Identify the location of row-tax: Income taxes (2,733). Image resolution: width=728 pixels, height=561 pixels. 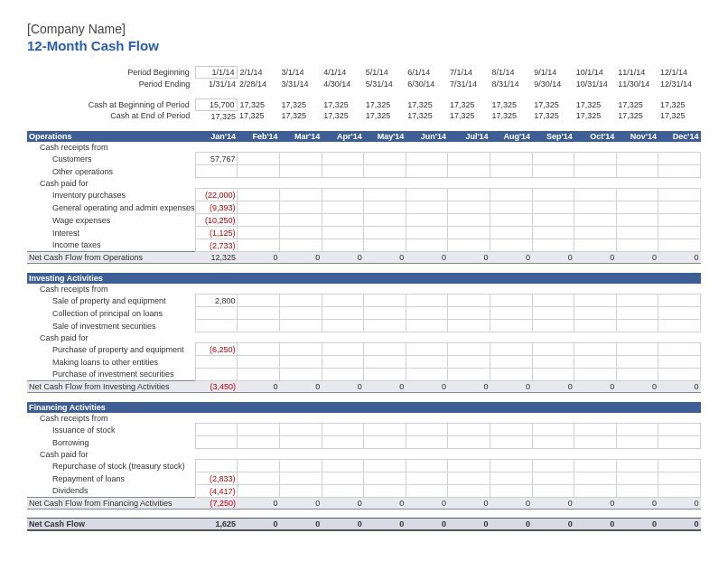
(364, 246).